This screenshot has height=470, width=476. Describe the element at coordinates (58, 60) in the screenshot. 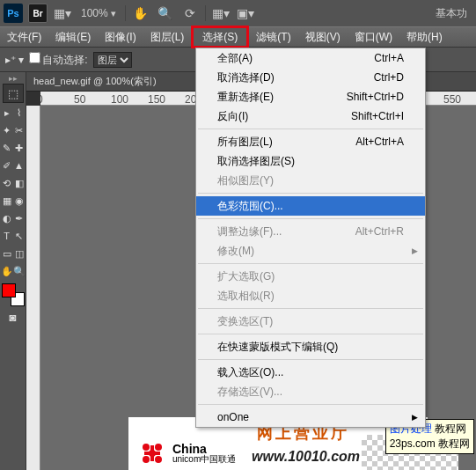

I see `auto-select-check: 自动选择:` at that location.